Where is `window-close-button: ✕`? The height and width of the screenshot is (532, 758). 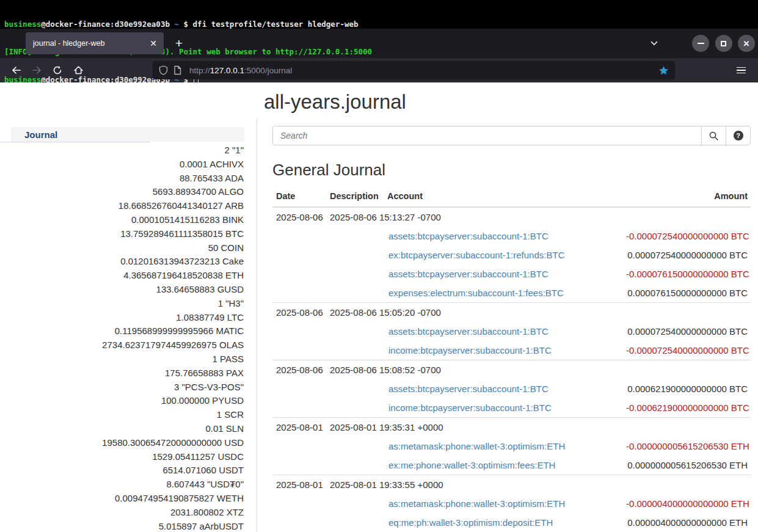 window-close-button: ✕ is located at coordinates (746, 43).